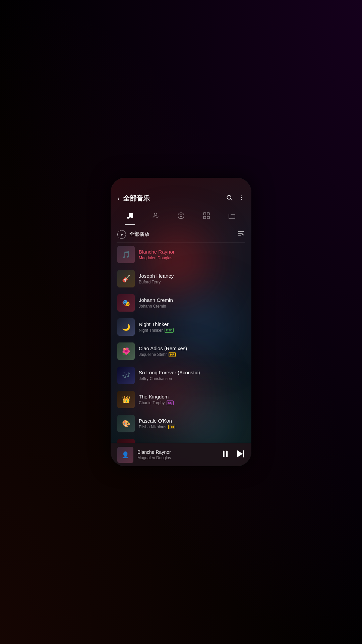 This screenshot has height=644, width=362. I want to click on next-button, so click(240, 455).